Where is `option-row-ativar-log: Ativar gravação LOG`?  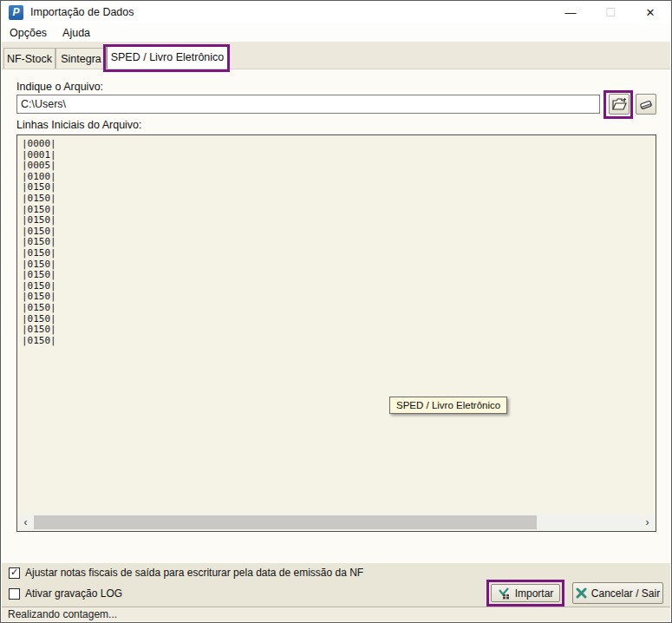 option-row-ativar-log: Ativar gravação LOG is located at coordinates (66, 593).